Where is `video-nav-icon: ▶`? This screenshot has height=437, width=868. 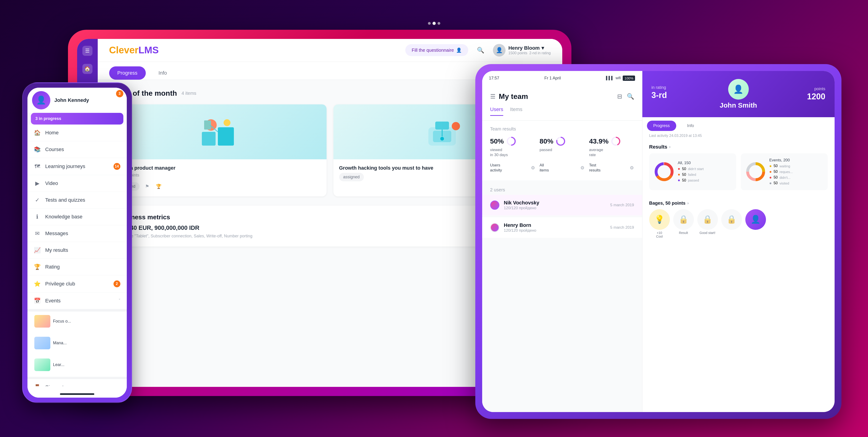 video-nav-icon: ▶ is located at coordinates (37, 183).